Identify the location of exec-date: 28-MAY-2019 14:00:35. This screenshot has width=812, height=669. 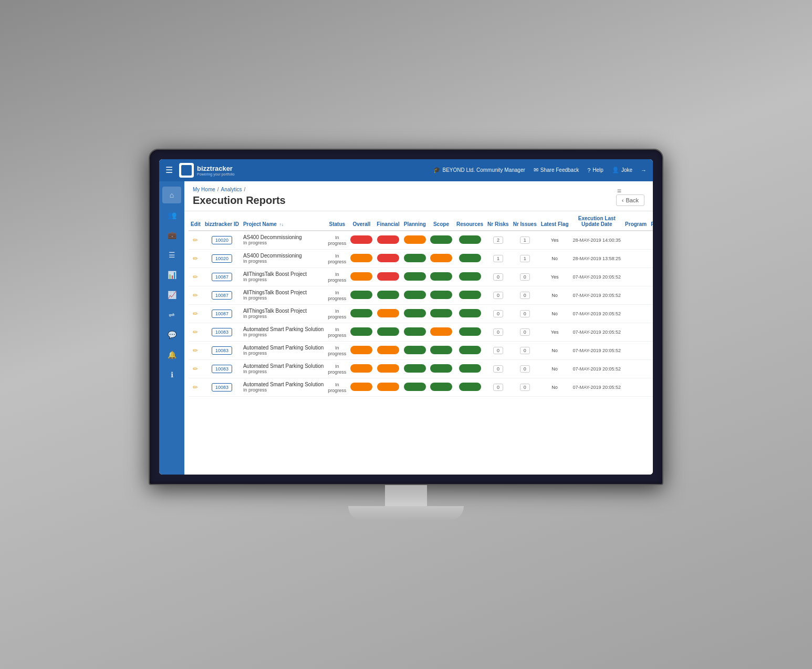
(597, 240).